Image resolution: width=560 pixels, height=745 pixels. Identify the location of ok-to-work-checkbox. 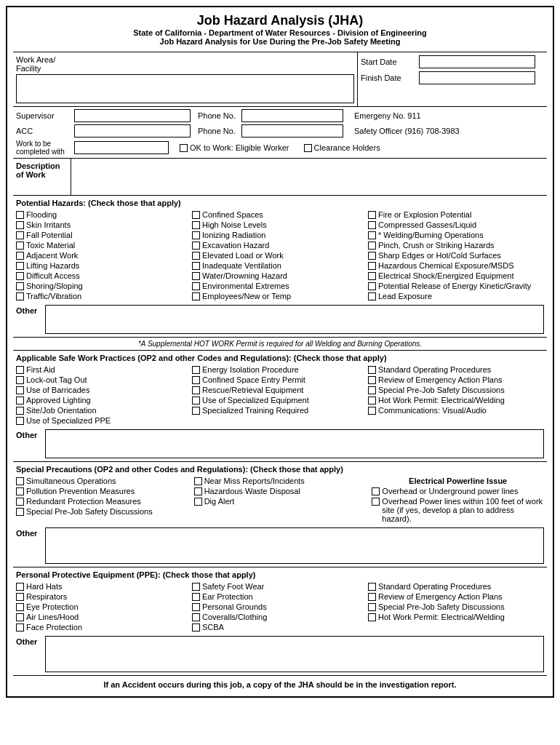
(183, 148).